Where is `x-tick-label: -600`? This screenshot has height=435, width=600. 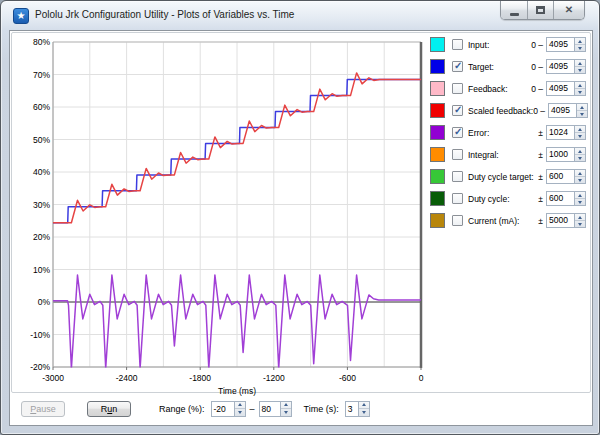 x-tick-label: -600 is located at coordinates (348, 378).